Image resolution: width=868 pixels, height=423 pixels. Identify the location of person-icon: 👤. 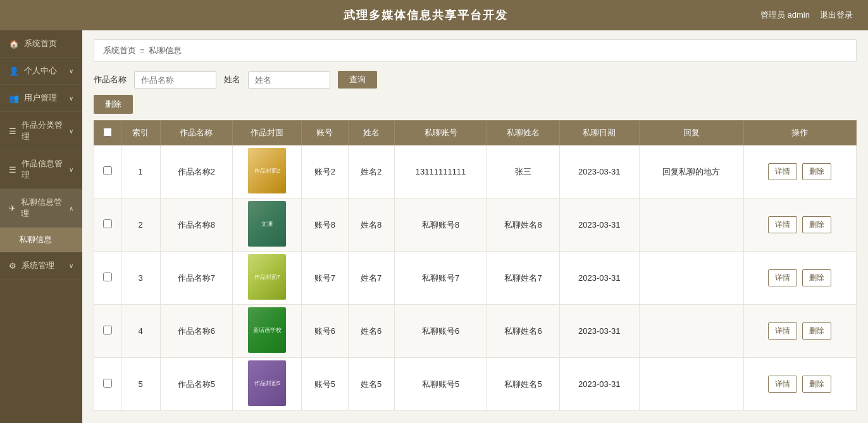
(14, 71).